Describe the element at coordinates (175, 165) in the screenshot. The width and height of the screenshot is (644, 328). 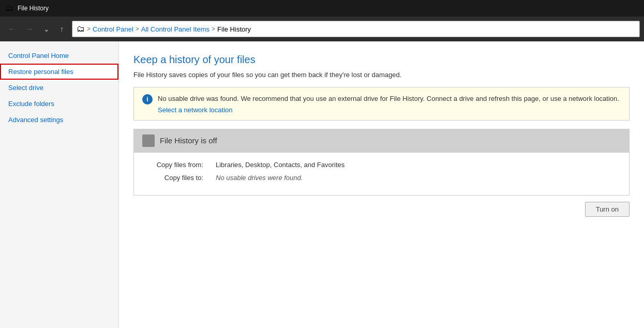
I see `copy-from-label: Copy files from:` at that location.